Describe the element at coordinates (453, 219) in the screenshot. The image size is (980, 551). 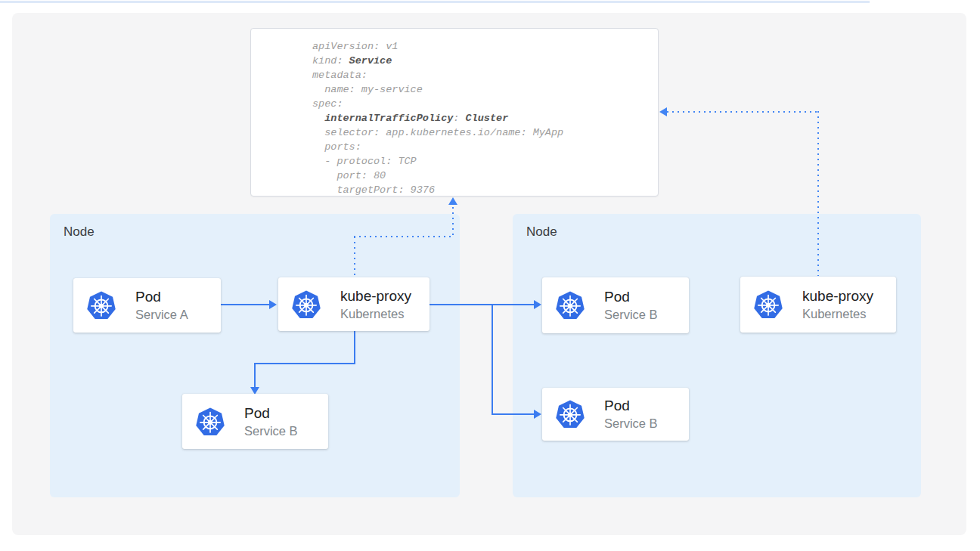
I see `dotted-left-kubeproxy-seg3` at that location.